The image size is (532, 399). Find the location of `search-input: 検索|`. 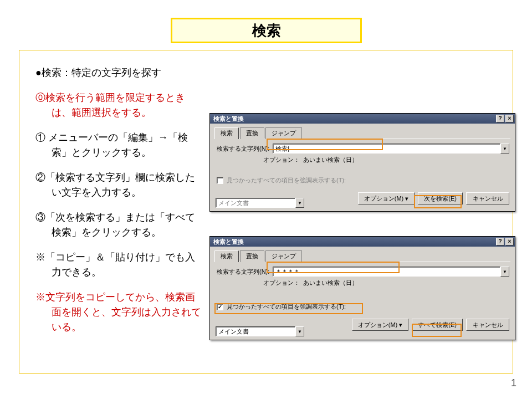

search-input: 検索| is located at coordinates (387, 149).